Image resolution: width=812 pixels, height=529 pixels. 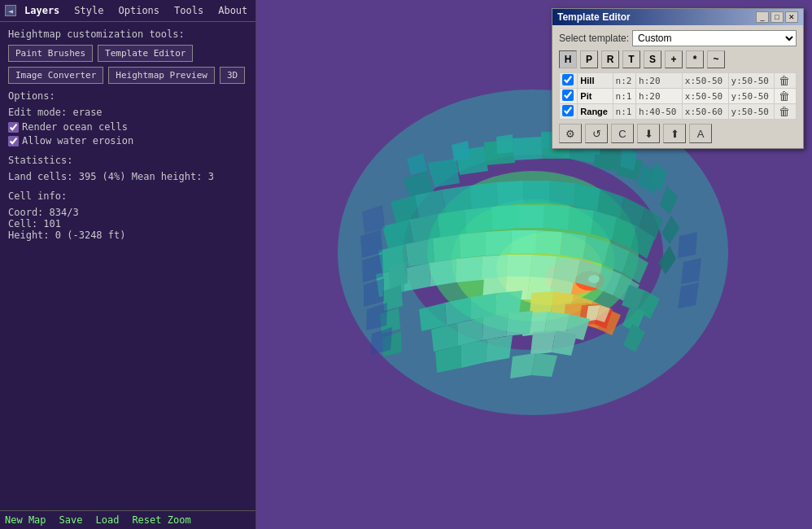 I want to click on hill-checkbox, so click(x=568, y=80).